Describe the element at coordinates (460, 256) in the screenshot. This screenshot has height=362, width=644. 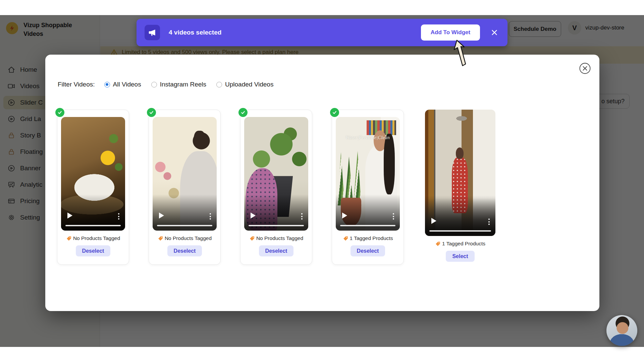
I see `select-button: Select` at that location.